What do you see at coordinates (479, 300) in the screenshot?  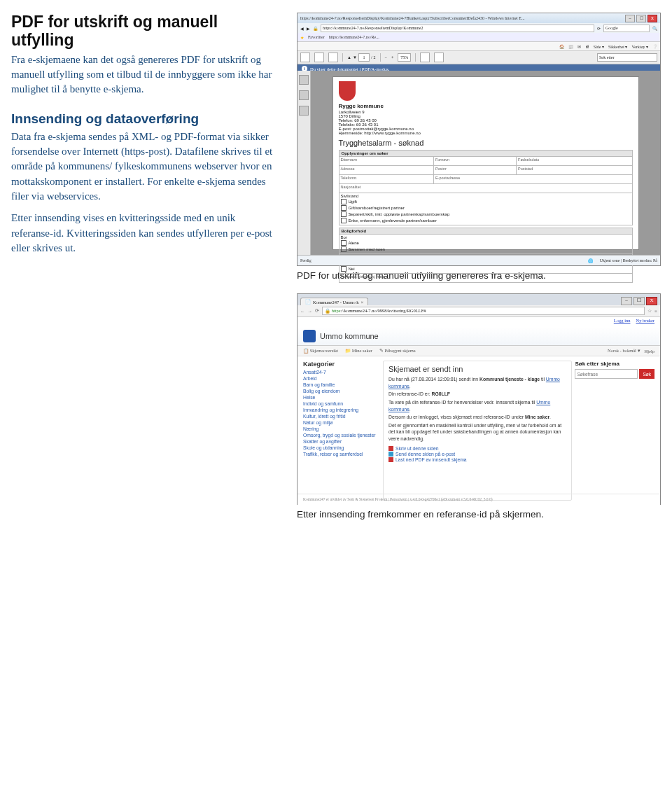 I see `chrome-tab-row: 📄 Kommune247 - Ummo k × – ☐ X` at bounding box center [479, 300].